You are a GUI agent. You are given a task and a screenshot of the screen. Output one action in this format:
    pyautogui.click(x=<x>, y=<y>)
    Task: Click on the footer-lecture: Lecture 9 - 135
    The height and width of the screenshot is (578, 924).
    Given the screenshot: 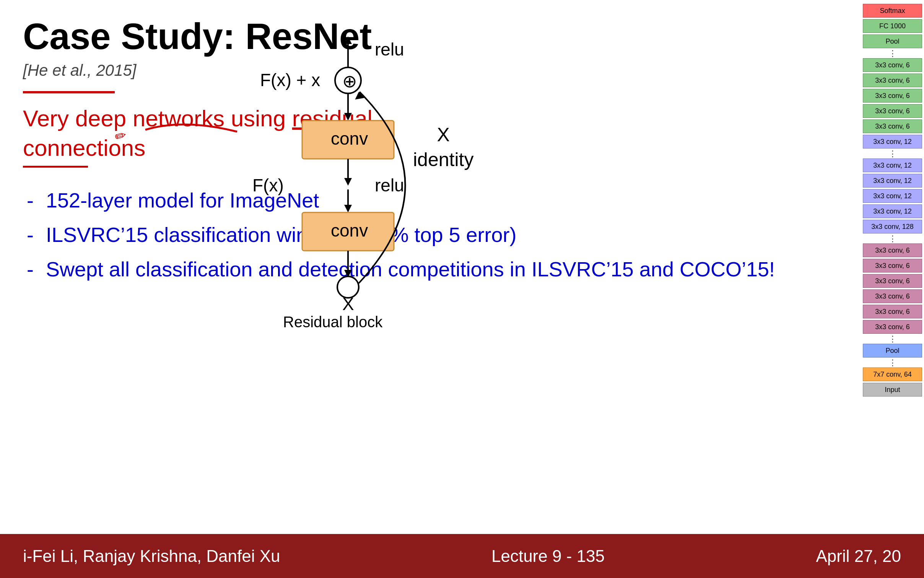 What is the action you would take?
    pyautogui.click(x=548, y=556)
    